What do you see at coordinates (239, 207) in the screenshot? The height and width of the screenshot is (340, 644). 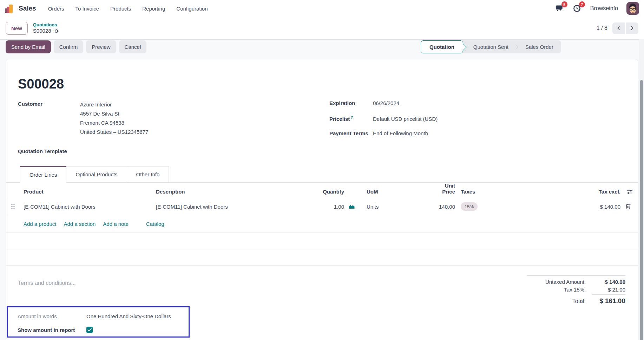 I see `cell-description: [E-COM11] Cabinet with Doors` at bounding box center [239, 207].